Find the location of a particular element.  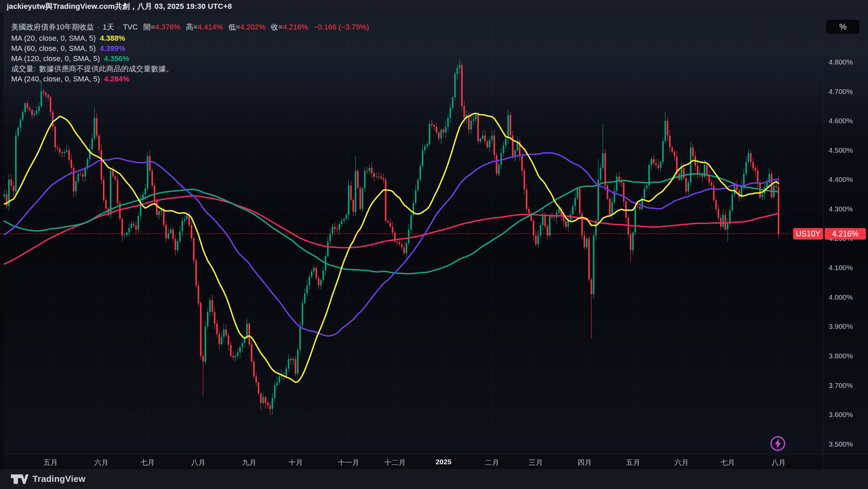

price-tag-symbol: US10Y is located at coordinates (808, 234).